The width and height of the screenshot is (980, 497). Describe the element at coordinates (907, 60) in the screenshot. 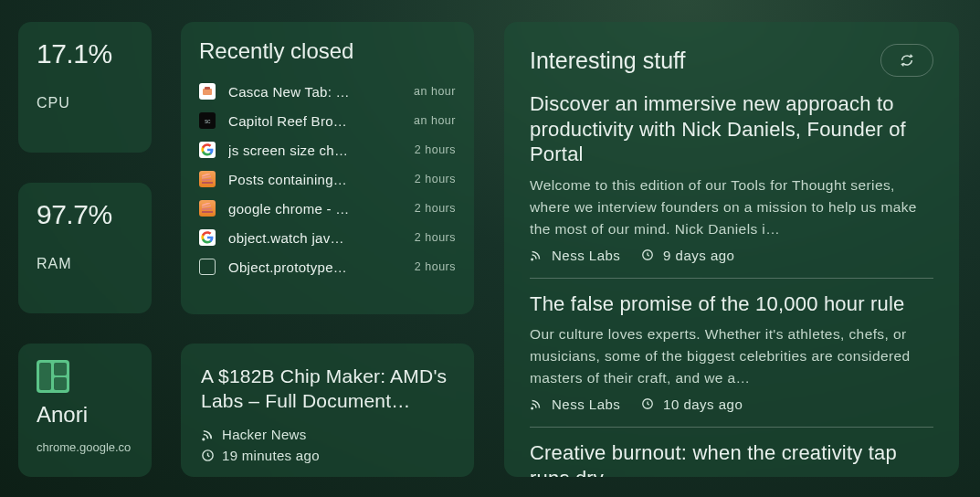

I see `refresh-button` at that location.